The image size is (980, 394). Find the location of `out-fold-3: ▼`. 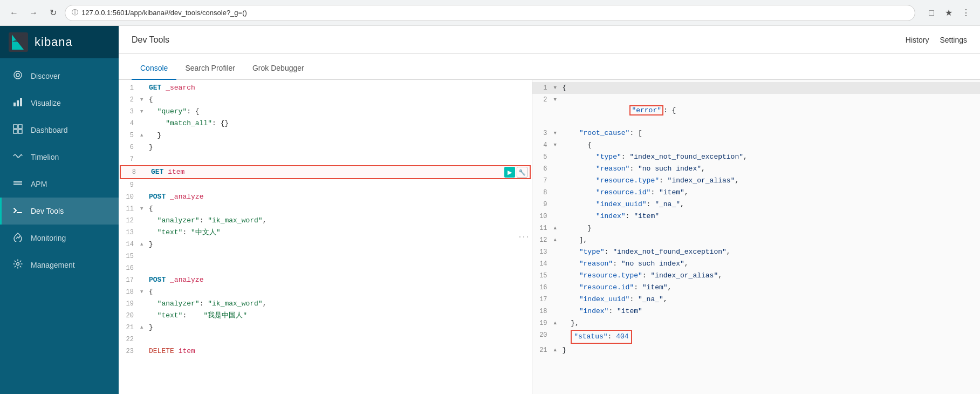

out-fold-3: ▼ is located at coordinates (558, 133).